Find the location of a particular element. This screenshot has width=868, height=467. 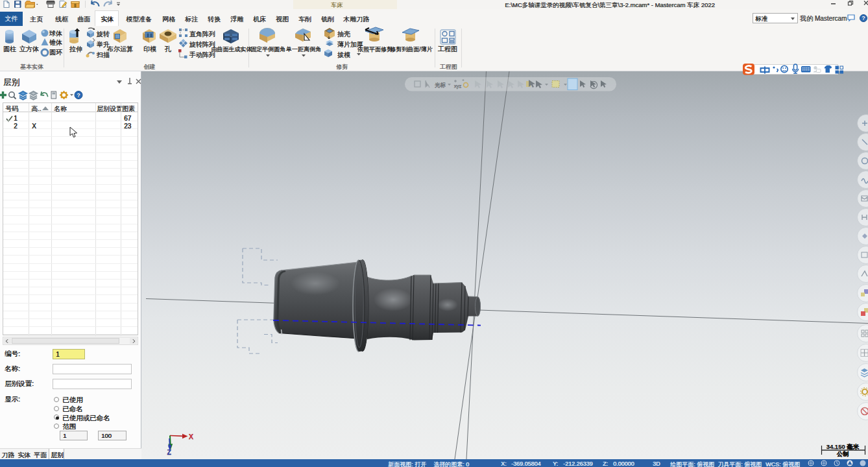

svg-text: 扫描 is located at coordinates (102, 54).